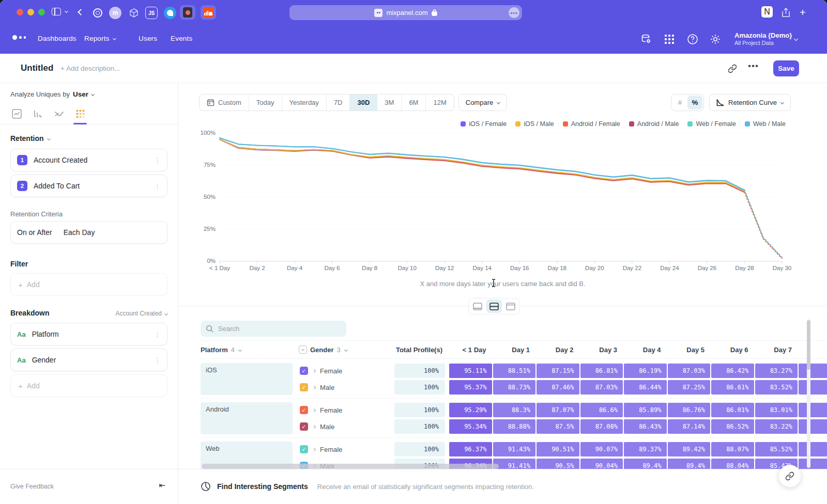 This screenshot has height=504, width=827. I want to click on copy-link-icon, so click(732, 69).